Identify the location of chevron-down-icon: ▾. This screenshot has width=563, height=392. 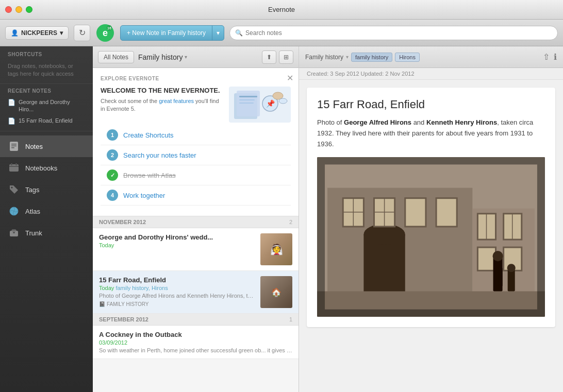
(61, 33).